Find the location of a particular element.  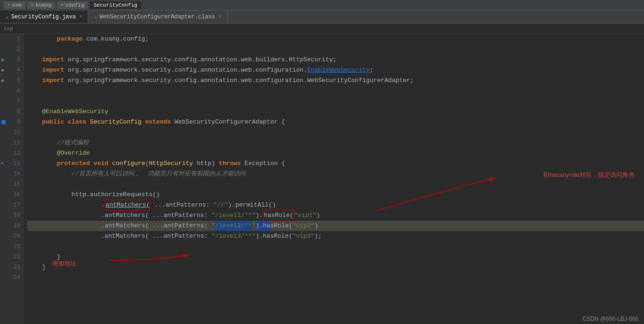

code-line-19: .antMatchers( ...antPatterns: "/level2/*… is located at coordinates (336, 226).